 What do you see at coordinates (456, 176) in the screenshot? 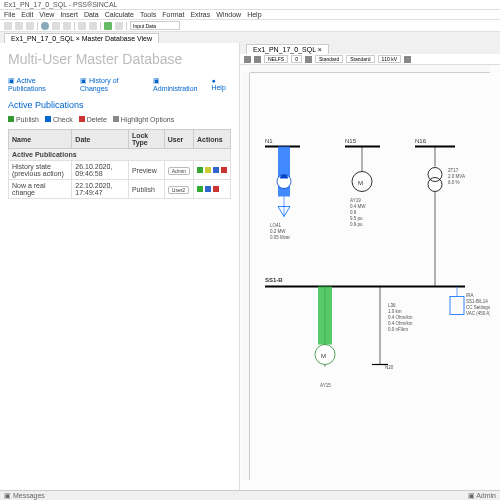
I see `trf-s: 2.0 MVA` at bounding box center [456, 176].